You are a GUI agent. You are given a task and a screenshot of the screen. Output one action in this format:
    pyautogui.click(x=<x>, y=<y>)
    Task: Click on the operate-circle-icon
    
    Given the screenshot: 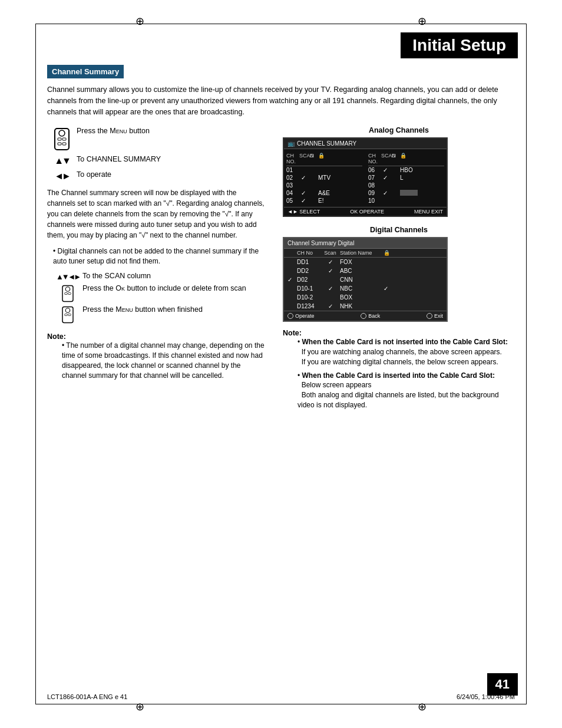 What is the action you would take?
    pyautogui.click(x=290, y=316)
    